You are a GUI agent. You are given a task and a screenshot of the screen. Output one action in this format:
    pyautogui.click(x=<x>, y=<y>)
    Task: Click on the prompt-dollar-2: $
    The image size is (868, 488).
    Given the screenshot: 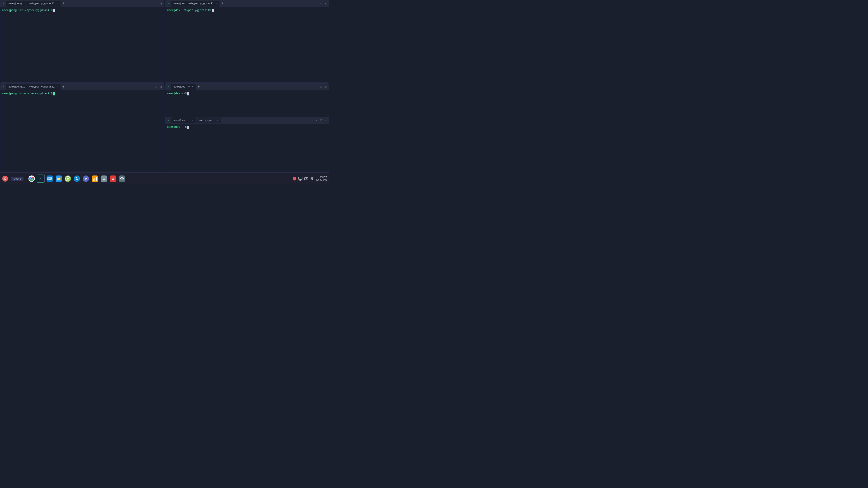 What is the action you would take?
    pyautogui.click(x=210, y=11)
    